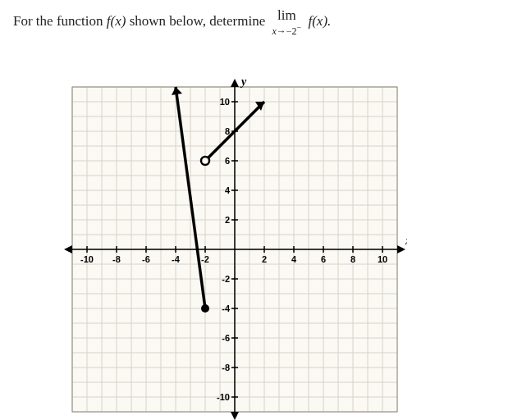  What do you see at coordinates (286, 22) in the screenshot?
I see `limit-notation: lim x→−2−` at bounding box center [286, 22].